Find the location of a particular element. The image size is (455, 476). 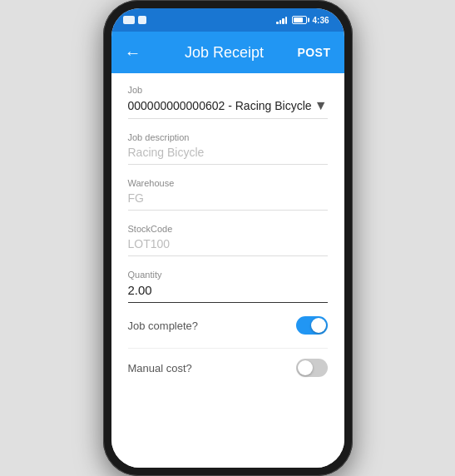

quantity-label: Quantity is located at coordinates (228, 275).